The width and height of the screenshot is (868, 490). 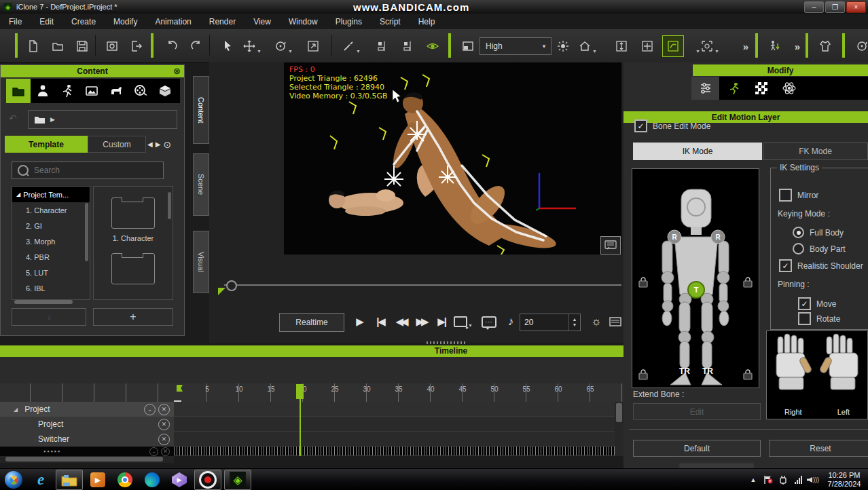 I want to click on menu-window: Window, so click(x=303, y=22).